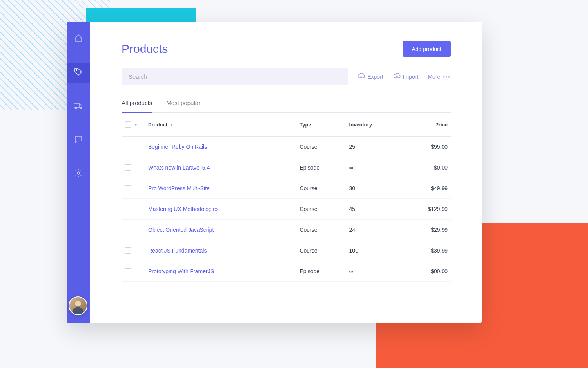  I want to click on product-name-link: React JS Fundamentals, so click(177, 251).